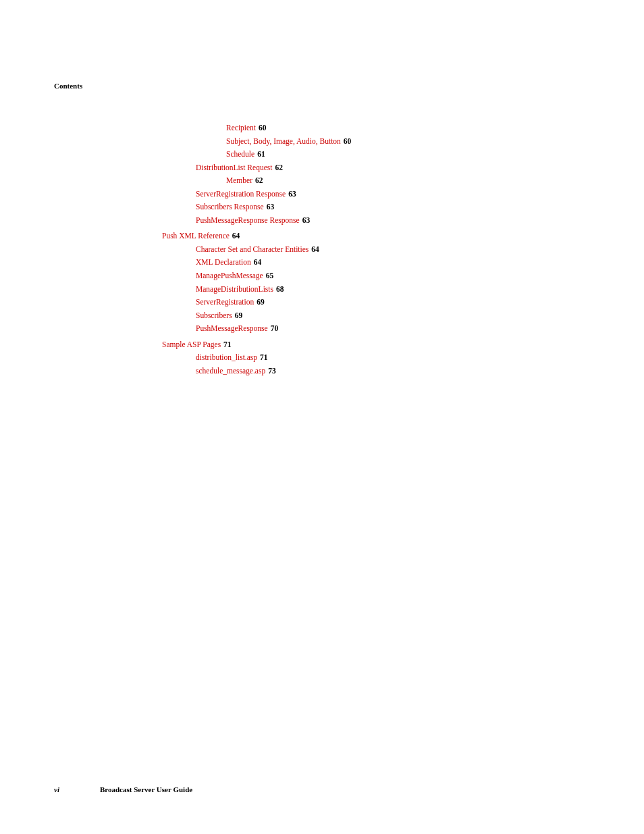 Image resolution: width=644 pixels, height=834 pixels. What do you see at coordinates (232, 329) in the screenshot?
I see `toc-title: PushMessageResponse` at bounding box center [232, 329].